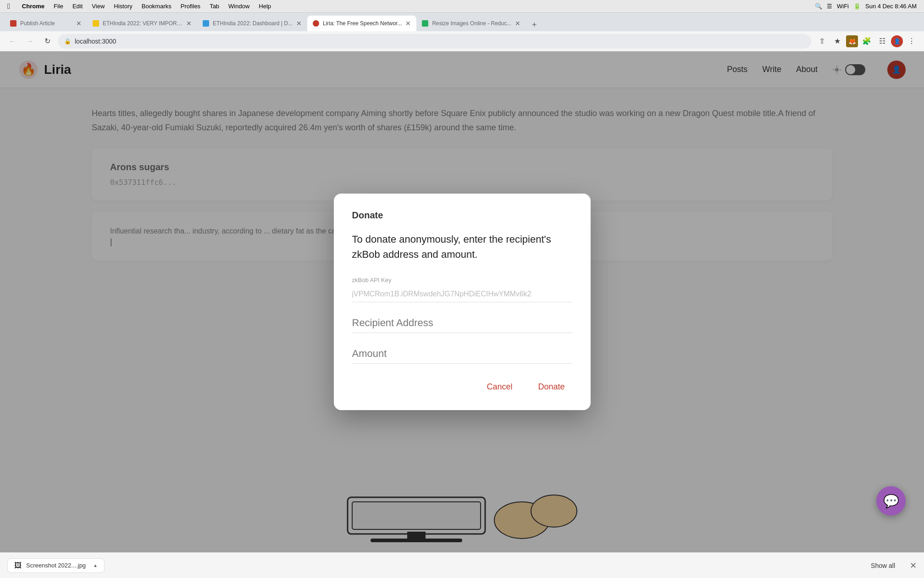  I want to click on url-text: localhost:3000, so click(440, 41).